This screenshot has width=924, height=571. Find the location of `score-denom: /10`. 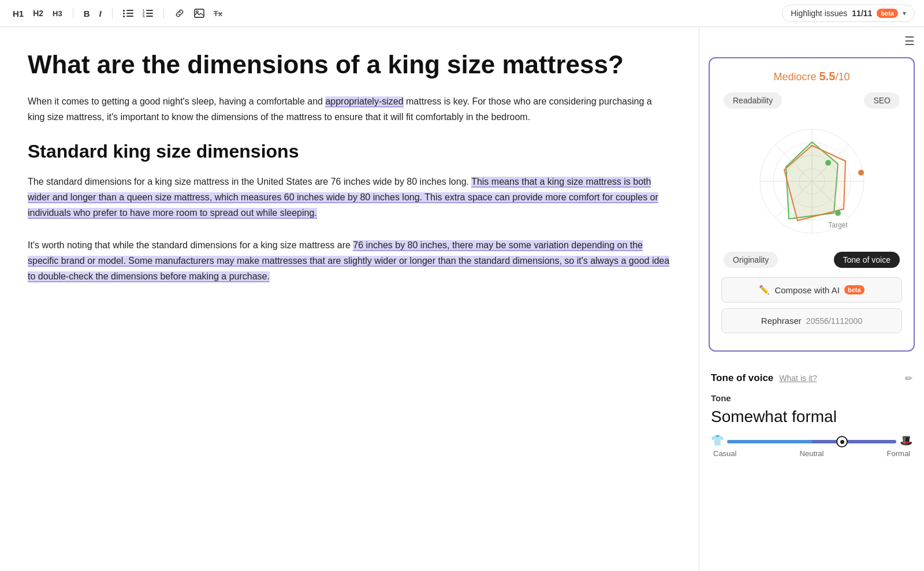

score-denom: /10 is located at coordinates (842, 77).